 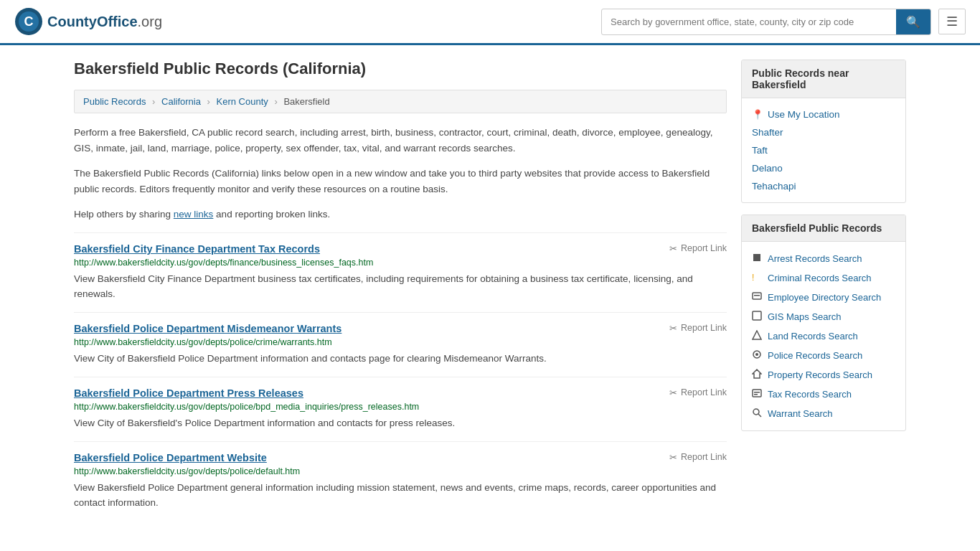 What do you see at coordinates (815, 356) in the screenshot?
I see `sidebar-link-label-5: Police Records Search` at bounding box center [815, 356].